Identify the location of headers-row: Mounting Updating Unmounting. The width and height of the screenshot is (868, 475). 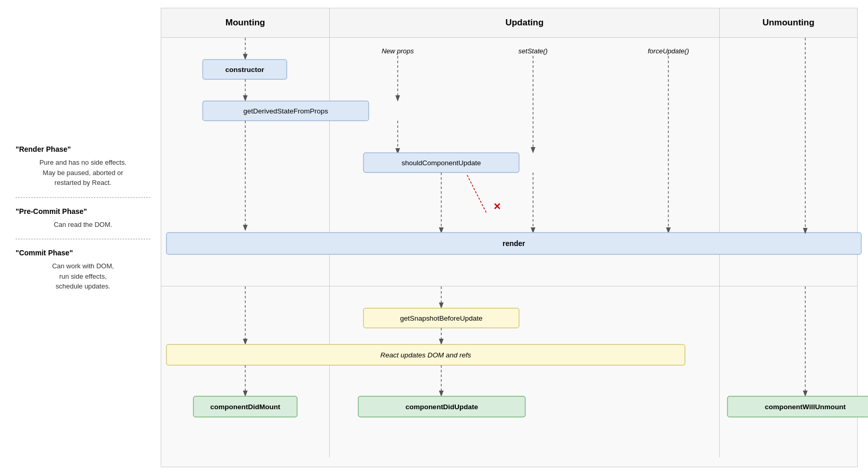
(509, 23).